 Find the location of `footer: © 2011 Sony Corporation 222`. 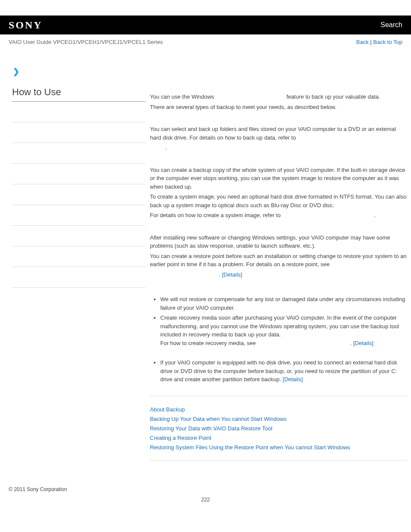

footer: © 2011 Sony Corporation 222 is located at coordinates (206, 490).